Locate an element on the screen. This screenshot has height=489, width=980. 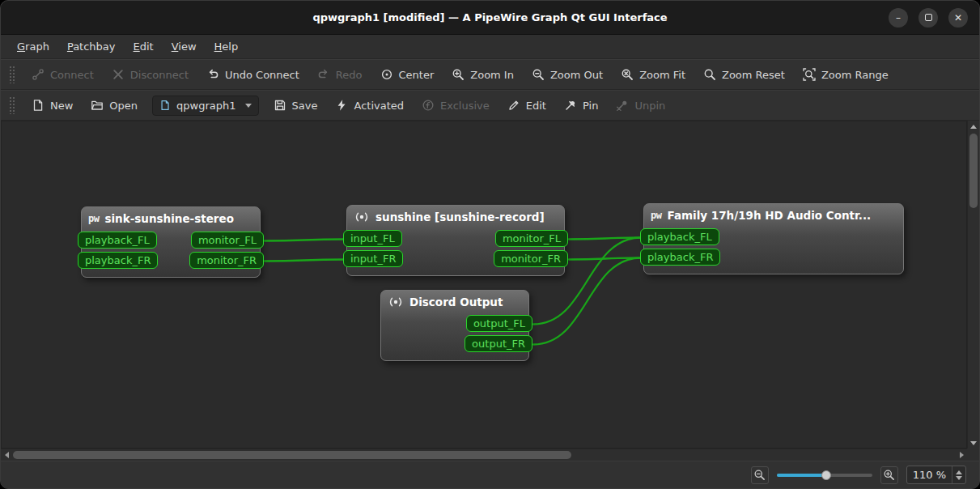
spin-down-button is located at coordinates (959, 478).